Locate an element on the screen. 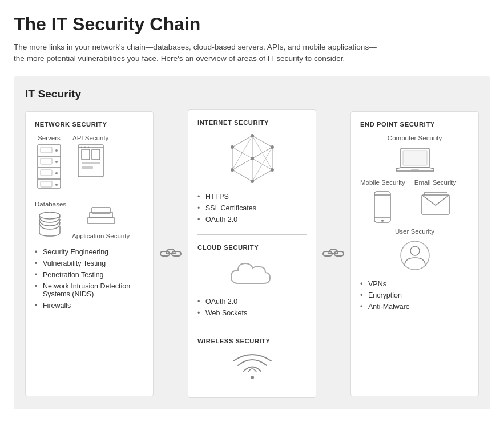  cloud-icon is located at coordinates (252, 274).